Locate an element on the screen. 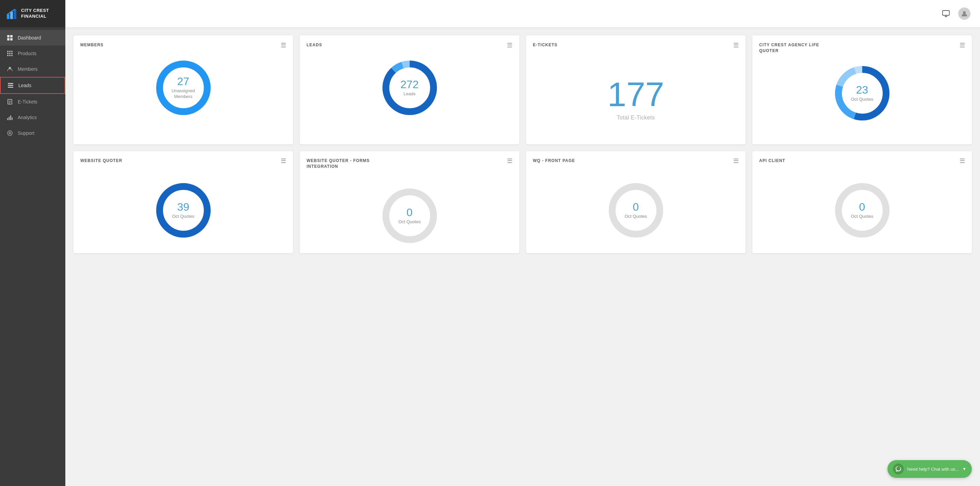 This screenshot has width=980, height=486. sidebar-item-label: E-Tickets is located at coordinates (27, 102).